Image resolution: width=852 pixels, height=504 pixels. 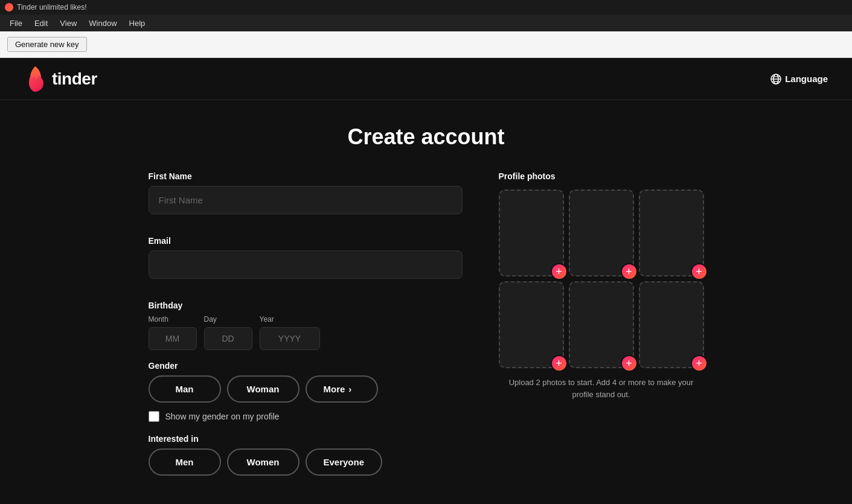 I want to click on day-input, so click(x=228, y=339).